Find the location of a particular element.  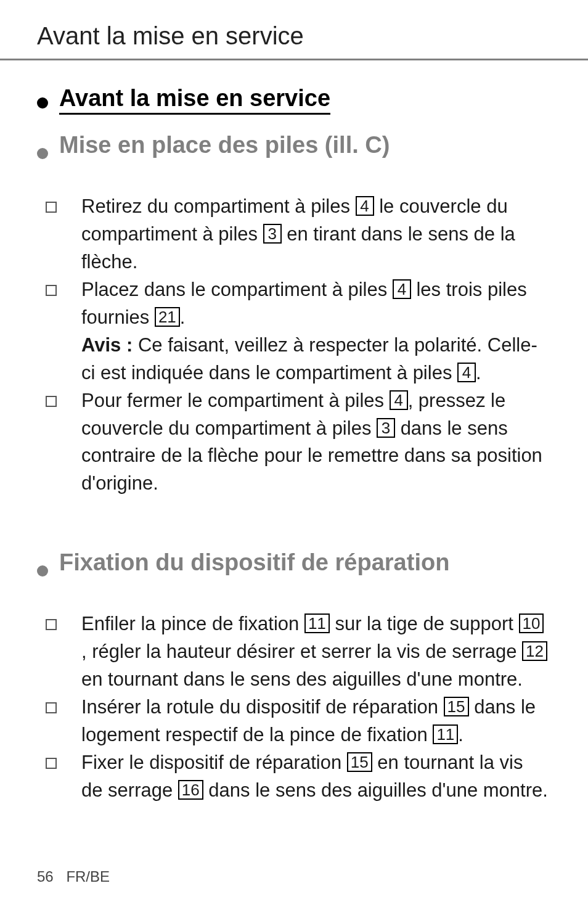

text-fragment: sur la tige de support is located at coordinates (424, 624).